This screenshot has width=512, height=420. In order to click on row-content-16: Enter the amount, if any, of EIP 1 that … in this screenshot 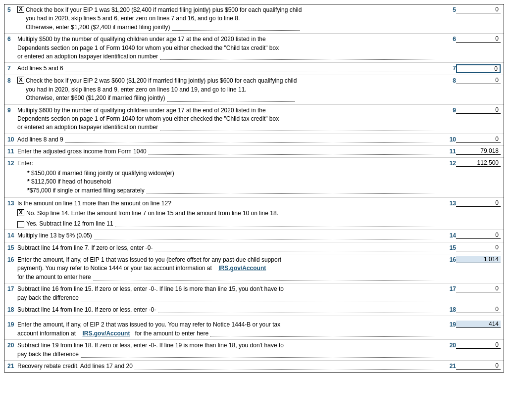, I will do `click(229, 269)`.